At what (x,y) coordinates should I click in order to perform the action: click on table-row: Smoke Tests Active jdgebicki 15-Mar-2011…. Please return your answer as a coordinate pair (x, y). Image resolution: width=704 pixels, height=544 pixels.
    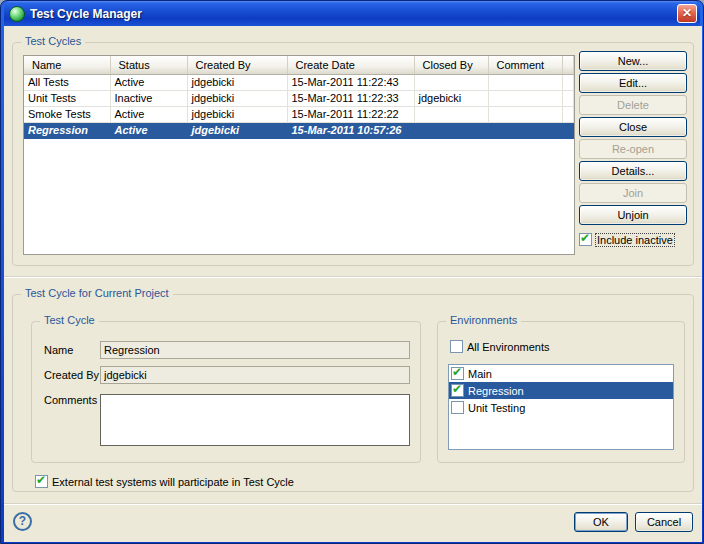
    Looking at the image, I should click on (299, 114).